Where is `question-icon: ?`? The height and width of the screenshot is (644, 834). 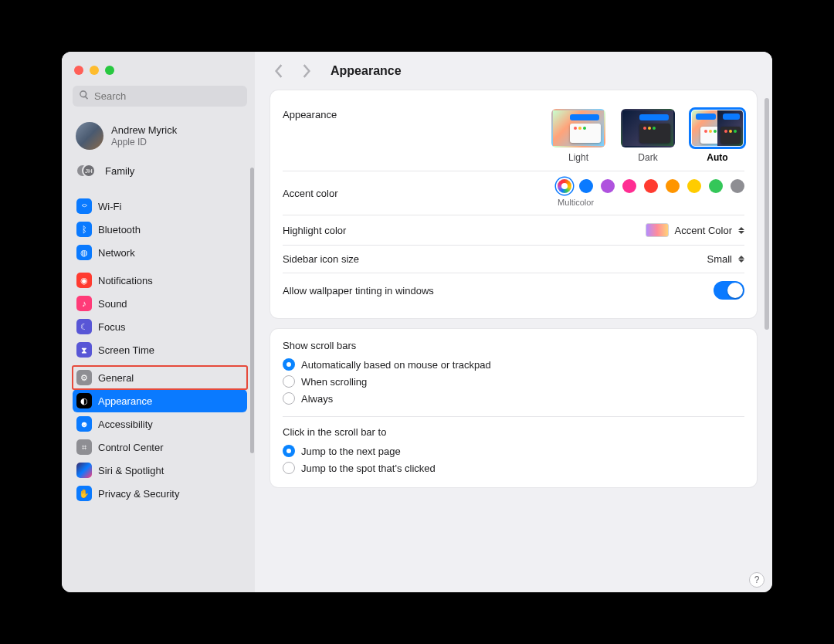
question-icon: ? is located at coordinates (757, 580).